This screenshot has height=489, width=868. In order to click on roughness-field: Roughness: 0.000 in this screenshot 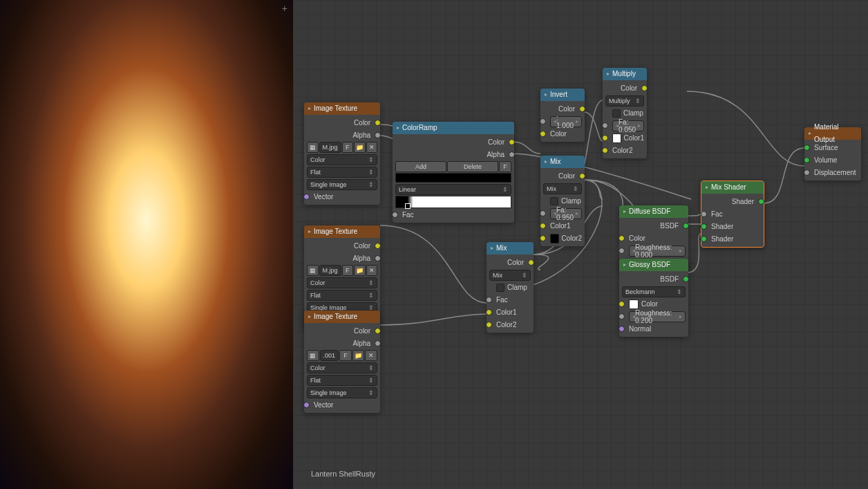, I will do `click(657, 251)`.